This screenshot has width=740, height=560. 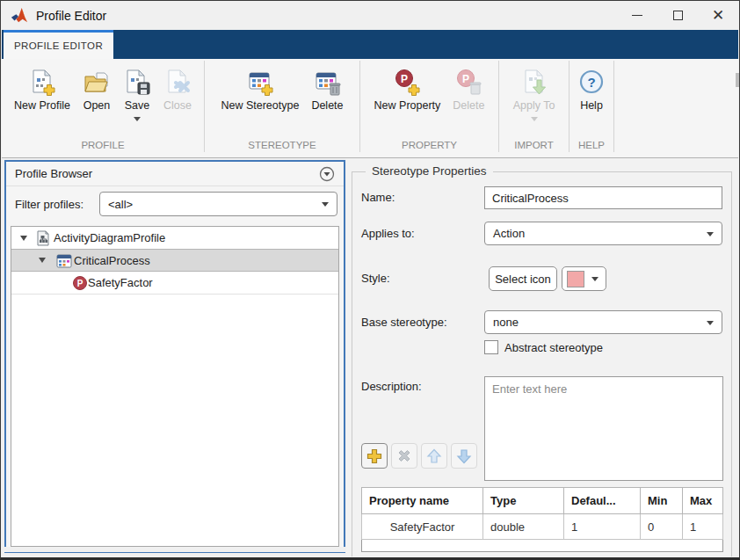 What do you see at coordinates (174, 549) in the screenshot?
I see `bottom-strip` at bounding box center [174, 549].